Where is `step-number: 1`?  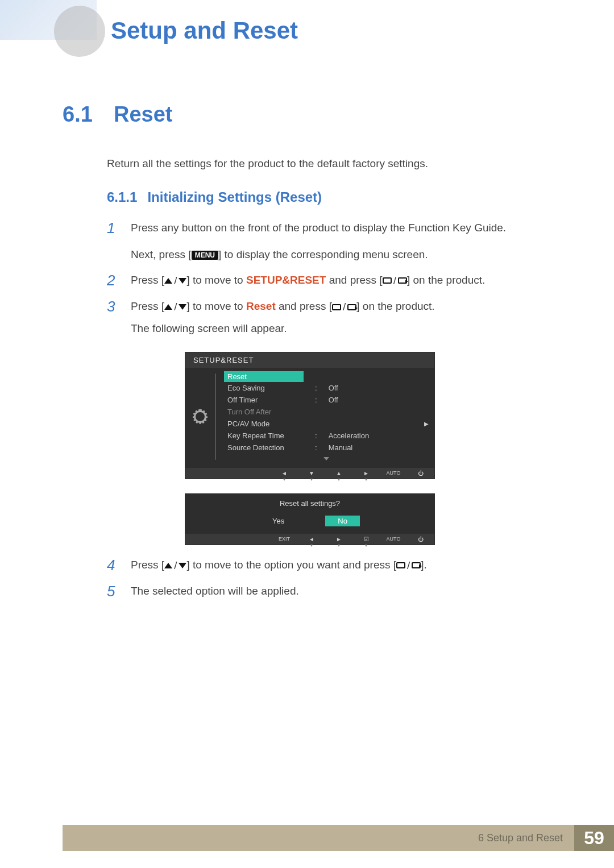 step-number: 1 is located at coordinates (113, 229).